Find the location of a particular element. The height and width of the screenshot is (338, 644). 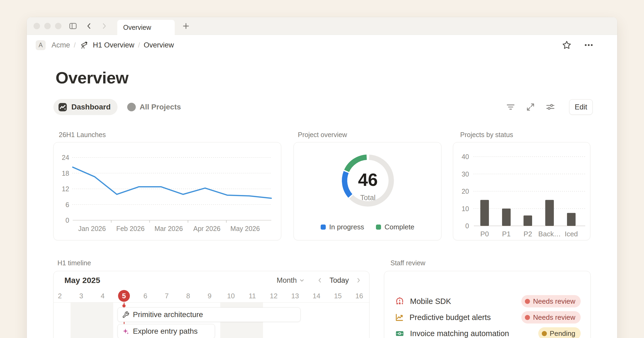

timeline-event-label: Primitive architecture is located at coordinates (168, 315).